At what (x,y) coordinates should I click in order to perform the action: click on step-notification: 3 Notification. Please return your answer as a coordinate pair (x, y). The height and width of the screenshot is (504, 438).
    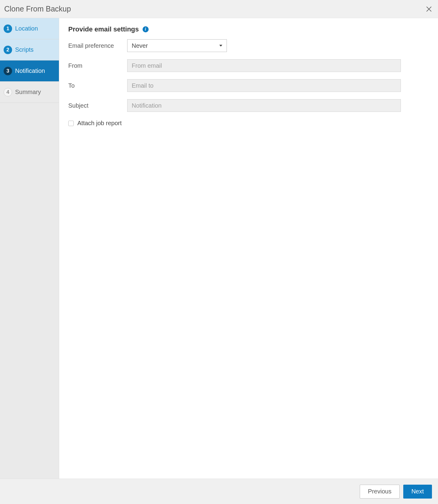
    Looking at the image, I should click on (30, 71).